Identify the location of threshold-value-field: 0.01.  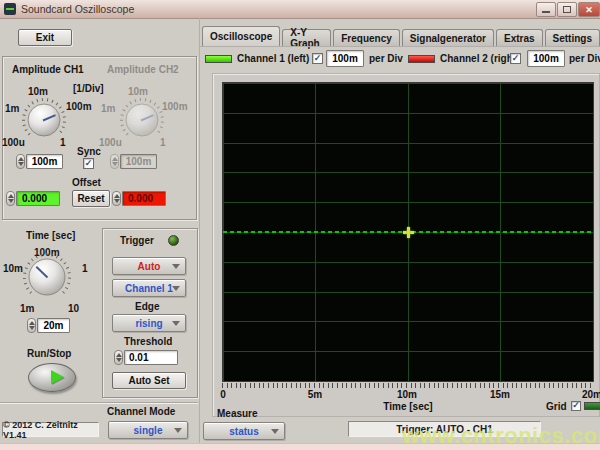
(151, 358).